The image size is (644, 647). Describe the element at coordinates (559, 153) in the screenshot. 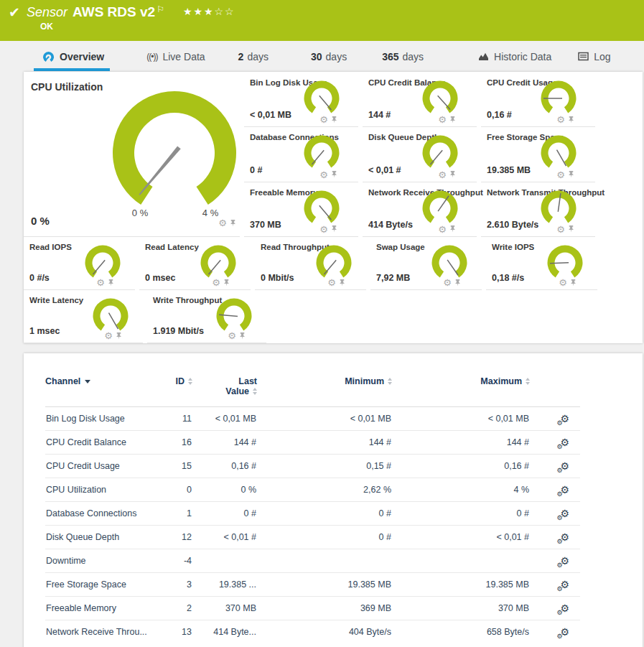

I see `gauge` at that location.